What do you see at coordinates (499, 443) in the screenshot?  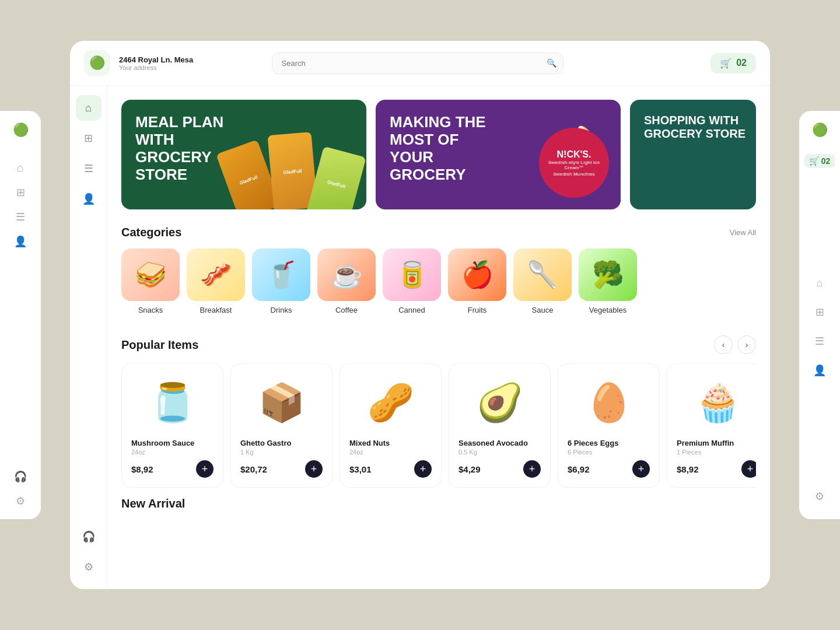 I see `product-name-seasoned-avocado: Seasoned Avocado` at bounding box center [499, 443].